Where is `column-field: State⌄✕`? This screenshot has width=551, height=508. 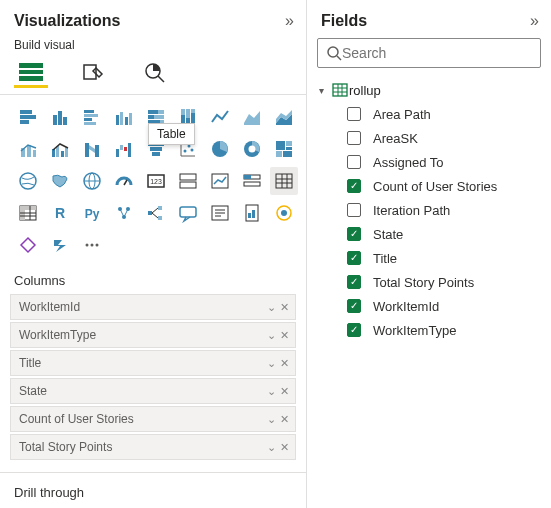
column-field: State⌄✕ is located at coordinates (153, 391).